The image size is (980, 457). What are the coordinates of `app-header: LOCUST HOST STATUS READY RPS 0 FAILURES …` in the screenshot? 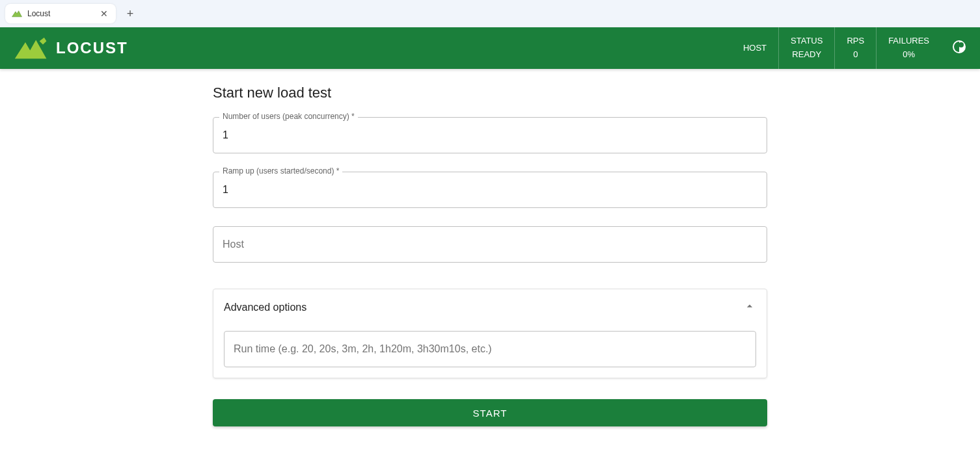 It's located at (490, 48).